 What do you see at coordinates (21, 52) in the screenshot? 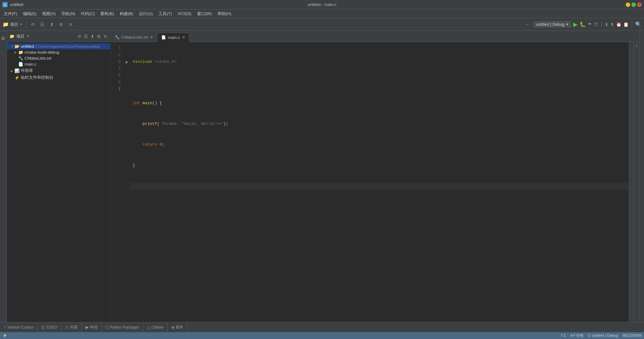
I see `cmake-build-icon: 📁` at bounding box center [21, 52].